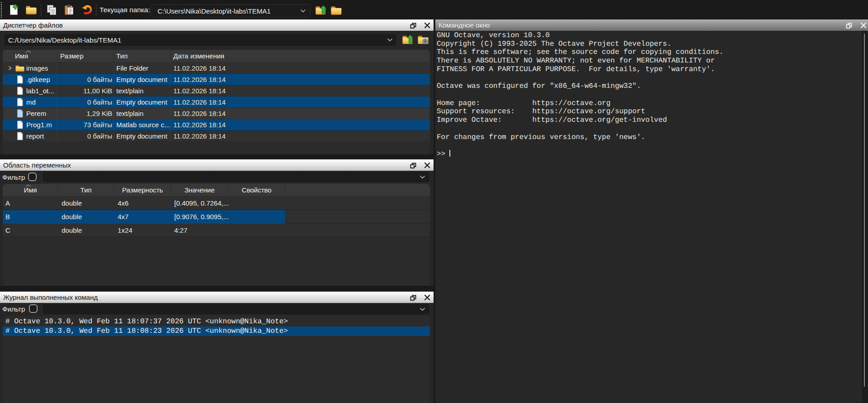 The image size is (868, 403). I want to click on file-name: Perem, so click(42, 113).